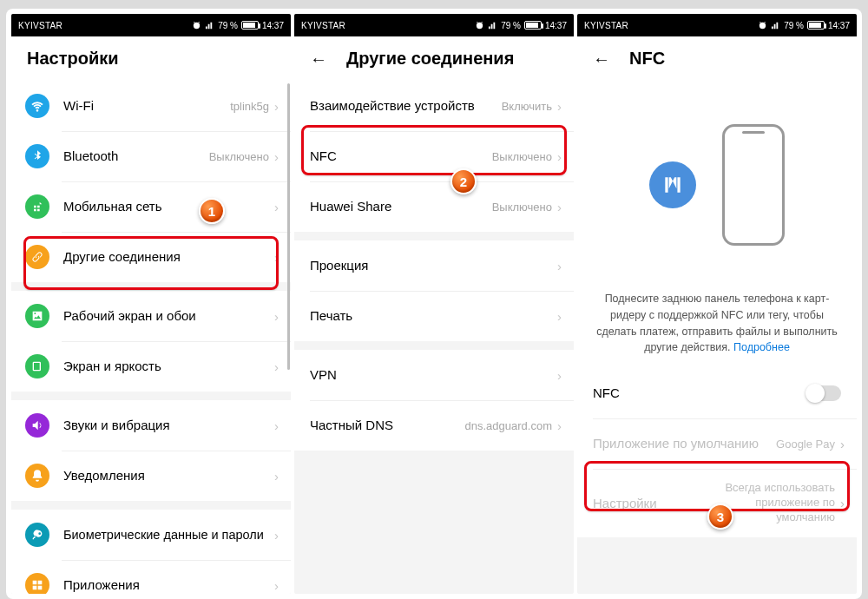 This screenshot has height=599, width=868. What do you see at coordinates (717, 393) in the screenshot?
I see `row-nfc-toggle: NFC` at bounding box center [717, 393].